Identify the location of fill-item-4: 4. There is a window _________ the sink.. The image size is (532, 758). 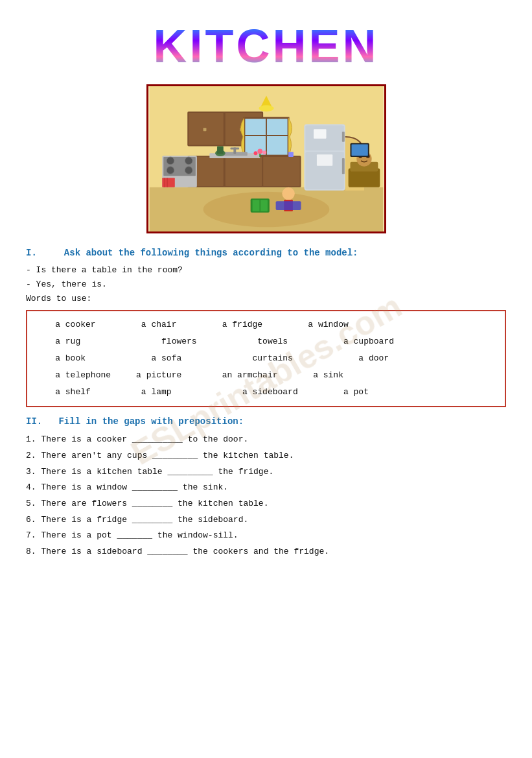
(266, 488).